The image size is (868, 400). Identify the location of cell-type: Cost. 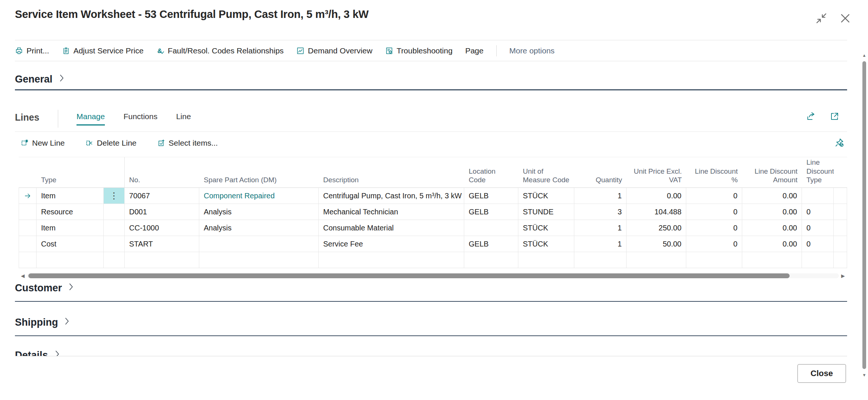
(70, 244).